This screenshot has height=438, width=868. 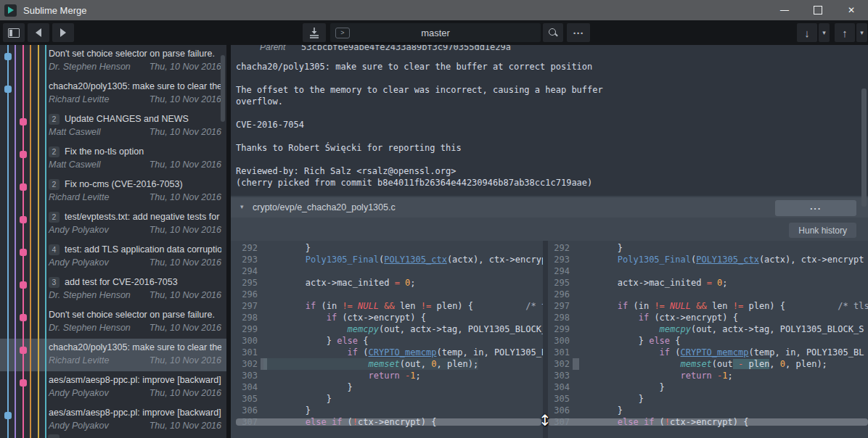 What do you see at coordinates (559, 294) in the screenshot?
I see `line-number: 296` at bounding box center [559, 294].